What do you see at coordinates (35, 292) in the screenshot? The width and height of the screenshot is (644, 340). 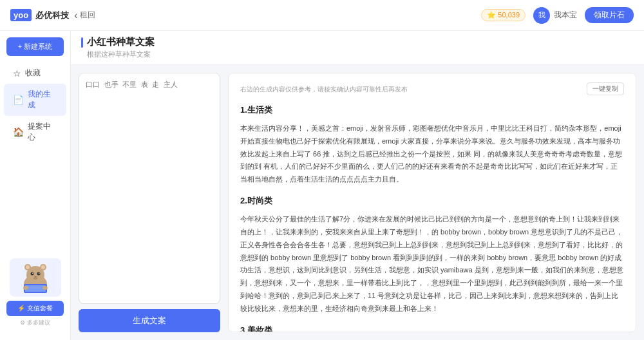 I see `sidebar-bottom: ⚡ 充值套餐 ⚙ 多多建议` at bounding box center [35, 292].